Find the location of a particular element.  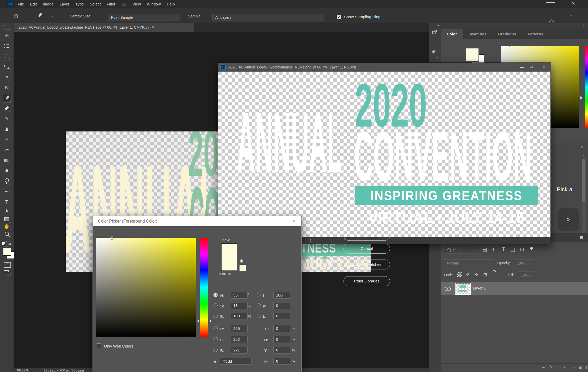

r-field: 255 is located at coordinates (239, 329).